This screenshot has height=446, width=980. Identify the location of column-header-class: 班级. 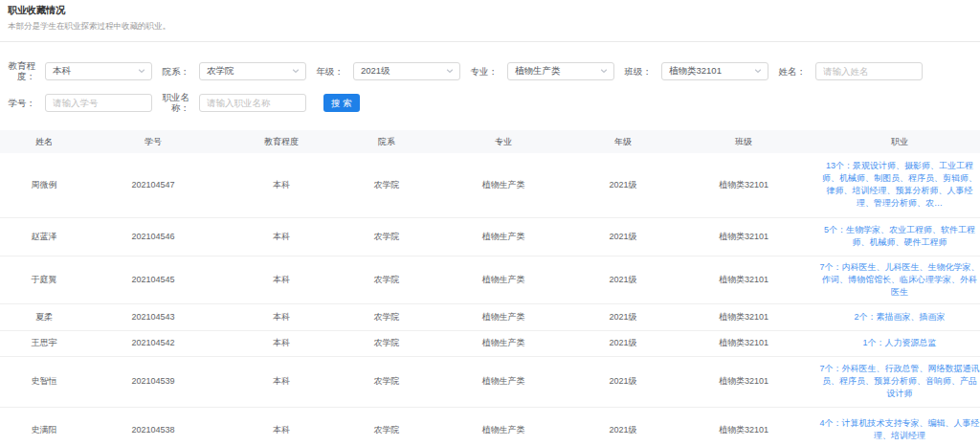
(744, 142).